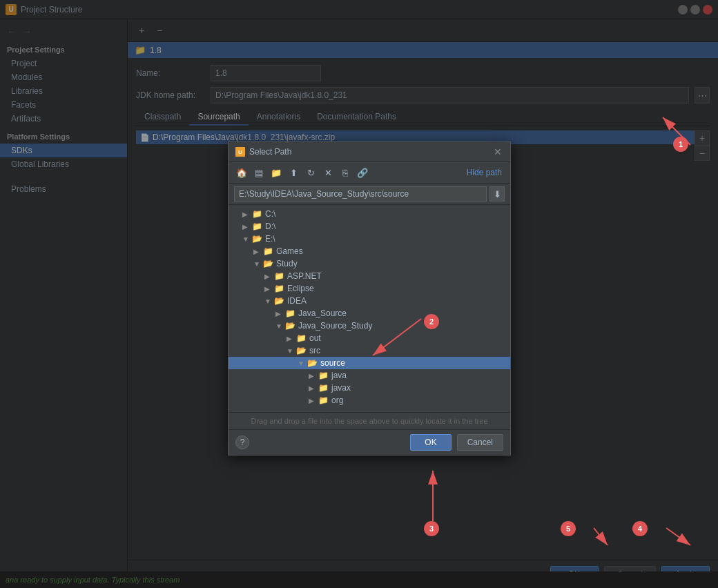 Image resolution: width=718 pixels, height=588 pixels. What do you see at coordinates (369, 251) in the screenshot?
I see `tree-node-games: ▶ 📁 Games` at bounding box center [369, 251].